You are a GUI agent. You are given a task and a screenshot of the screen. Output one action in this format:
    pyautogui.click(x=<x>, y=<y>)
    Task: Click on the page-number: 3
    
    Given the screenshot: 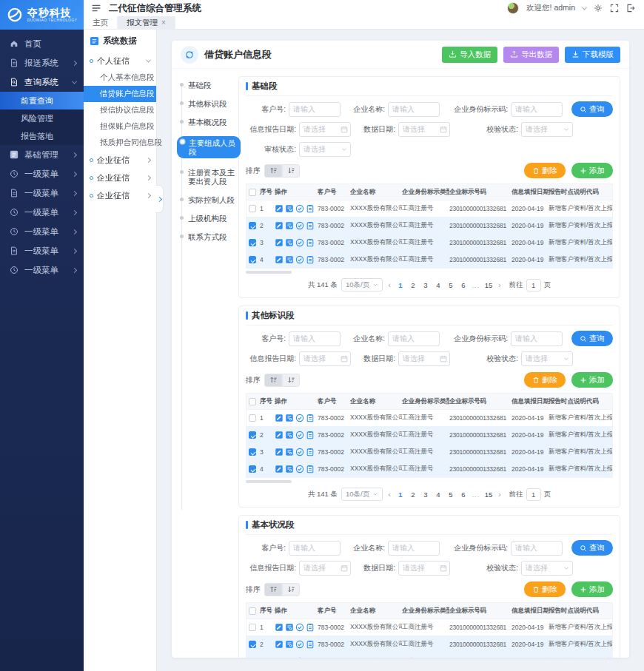 What is the action you would take?
    pyautogui.click(x=426, y=494)
    